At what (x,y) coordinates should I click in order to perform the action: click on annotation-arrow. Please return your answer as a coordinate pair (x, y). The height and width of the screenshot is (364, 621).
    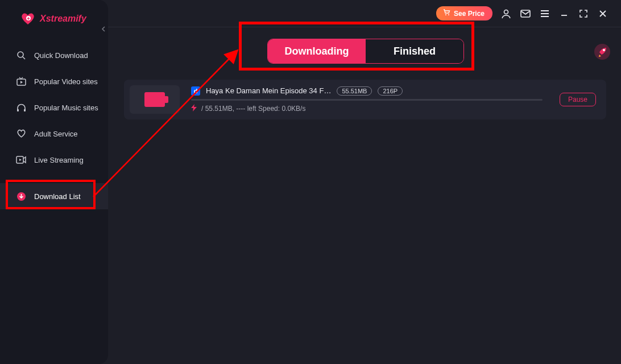
    Looking at the image, I should click on (166, 122).